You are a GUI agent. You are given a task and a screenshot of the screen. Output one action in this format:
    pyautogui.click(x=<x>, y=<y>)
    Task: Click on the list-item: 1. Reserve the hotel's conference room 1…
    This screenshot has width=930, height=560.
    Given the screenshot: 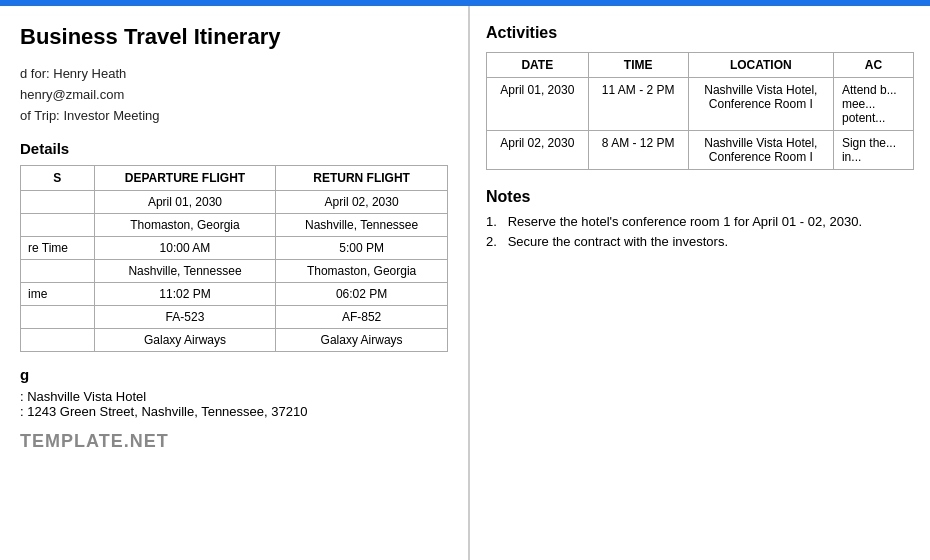 What is the action you would take?
    pyautogui.click(x=700, y=222)
    